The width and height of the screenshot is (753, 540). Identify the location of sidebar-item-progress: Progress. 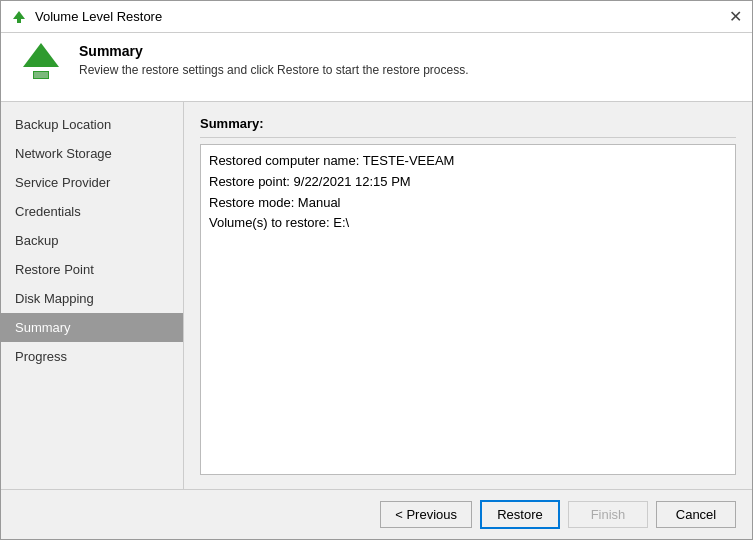
(92, 356).